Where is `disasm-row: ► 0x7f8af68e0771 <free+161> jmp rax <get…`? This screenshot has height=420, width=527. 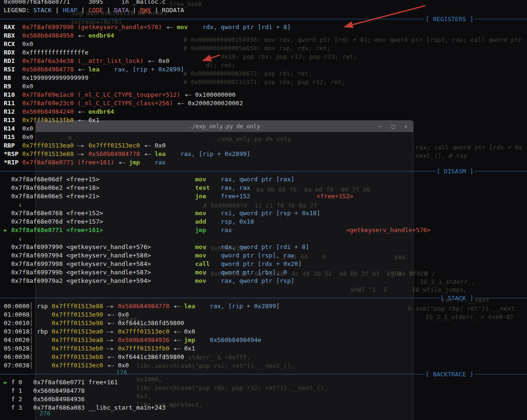
disasm-row: ► 0x7f8af68e0771 <free+161> jmp rax <get… is located at coordinates (263, 230).